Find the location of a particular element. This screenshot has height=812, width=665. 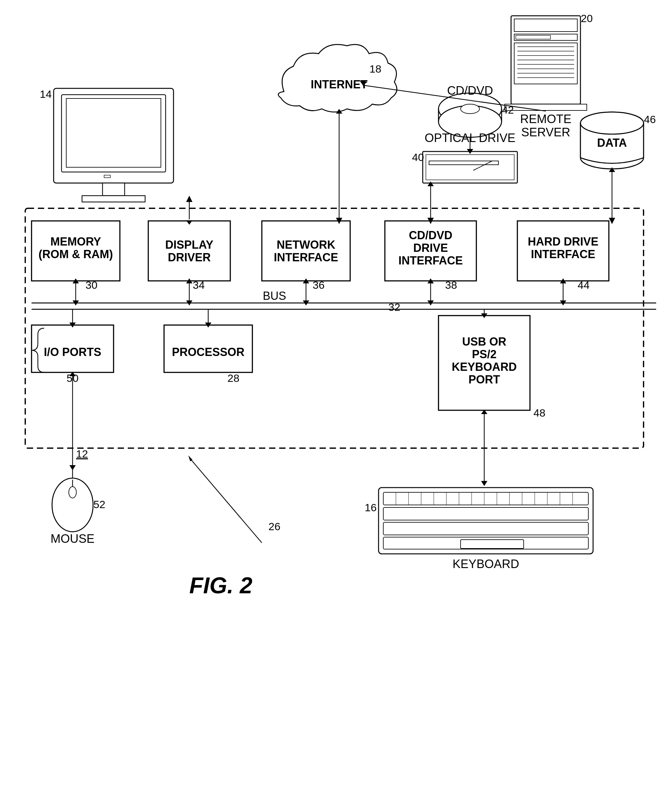

cddvd-interface-label3: INTERFACE is located at coordinates (431, 261).